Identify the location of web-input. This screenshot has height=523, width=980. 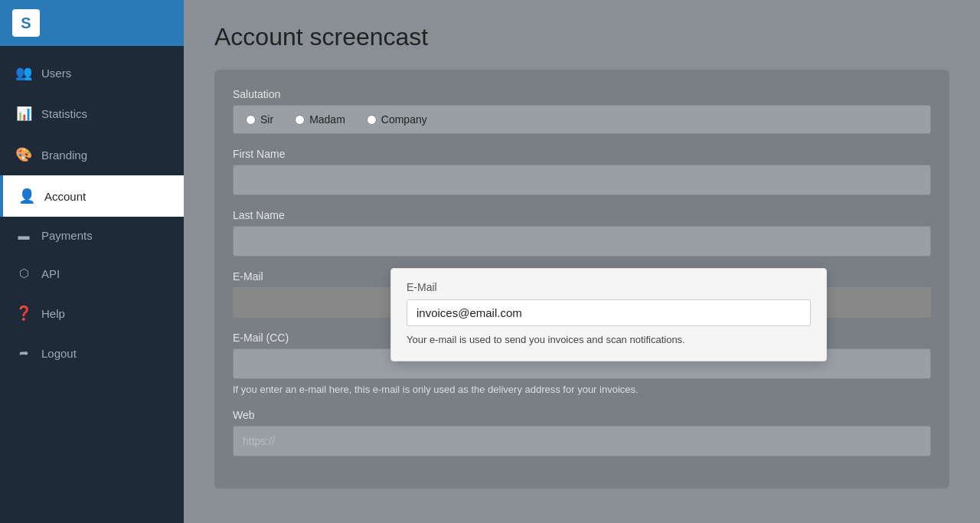
(582, 441).